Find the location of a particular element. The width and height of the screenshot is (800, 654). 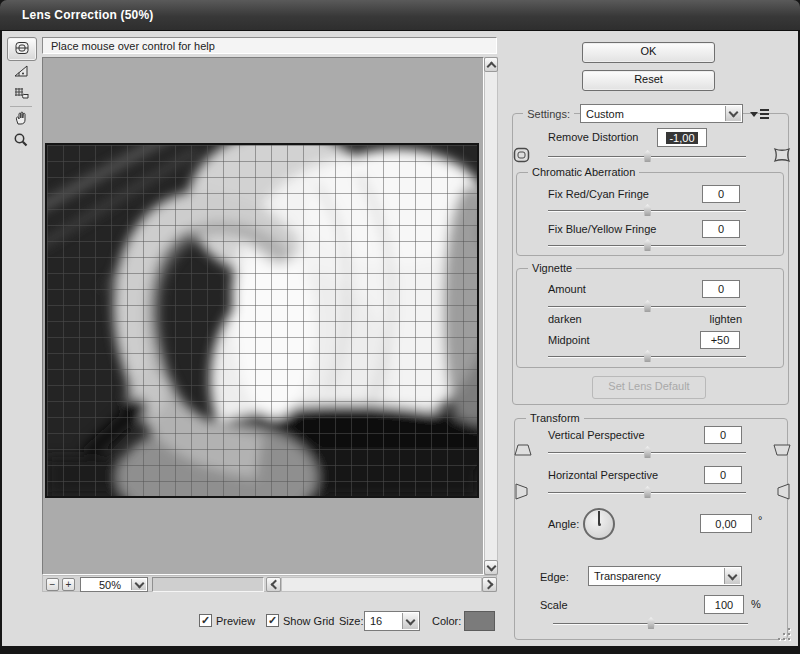

fix-red-cyan-value: 0 is located at coordinates (721, 194).